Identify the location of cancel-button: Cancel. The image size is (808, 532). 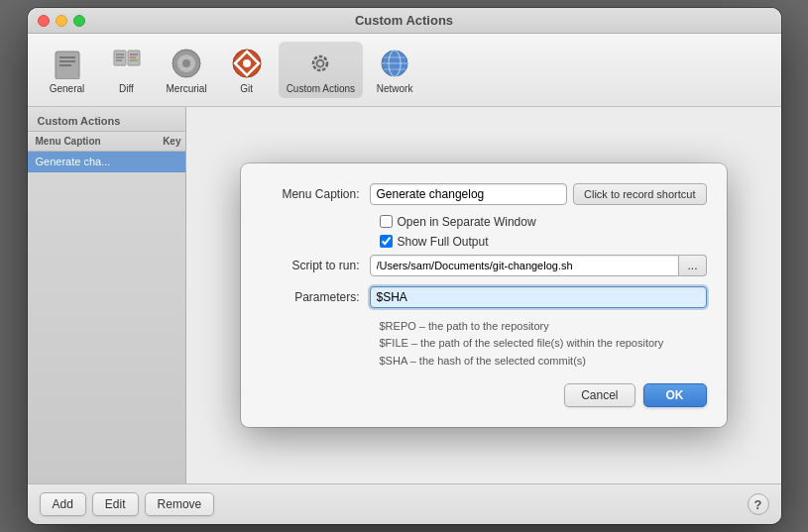
(599, 395).